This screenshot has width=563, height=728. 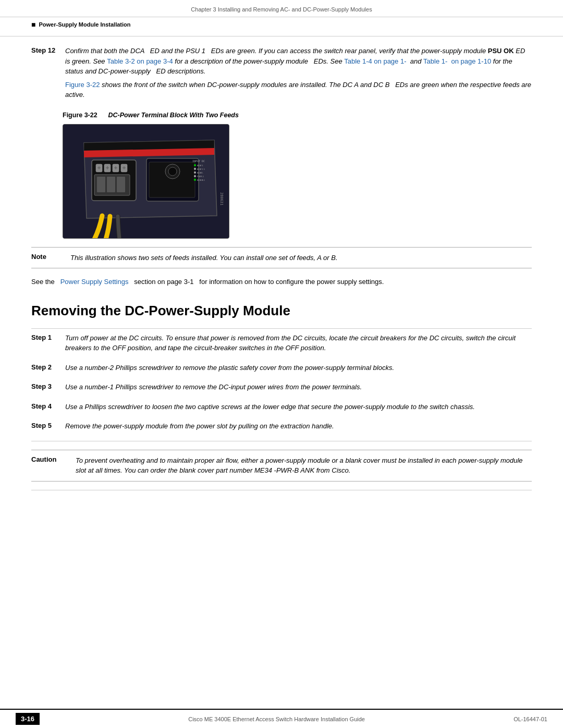 I want to click on step-12-text-2: shows the front of the switch when DC-po…, so click(x=298, y=90).